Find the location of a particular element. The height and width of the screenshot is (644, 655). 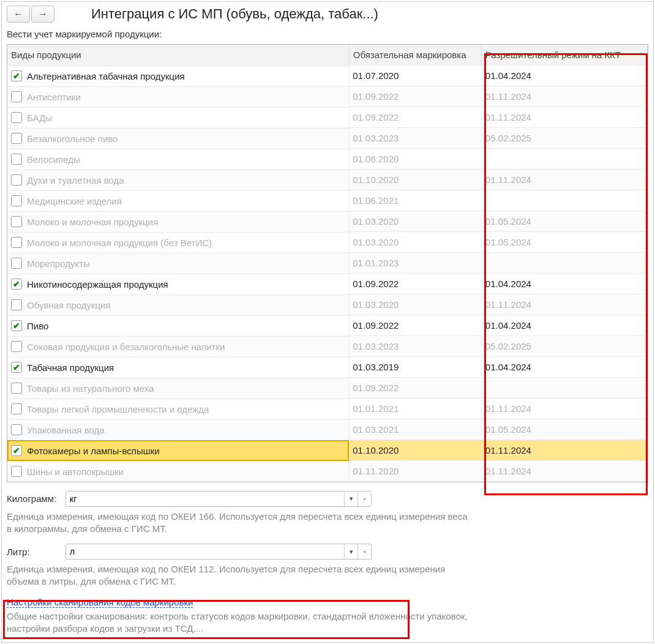

liter-input-combo: ▾ ▫ is located at coordinates (219, 552).